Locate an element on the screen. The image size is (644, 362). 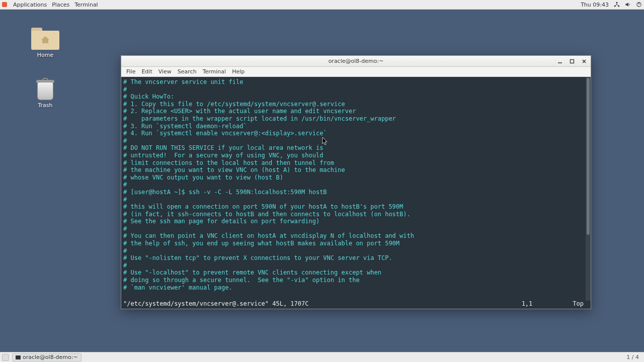
trash-icon is located at coordinates (45, 89).